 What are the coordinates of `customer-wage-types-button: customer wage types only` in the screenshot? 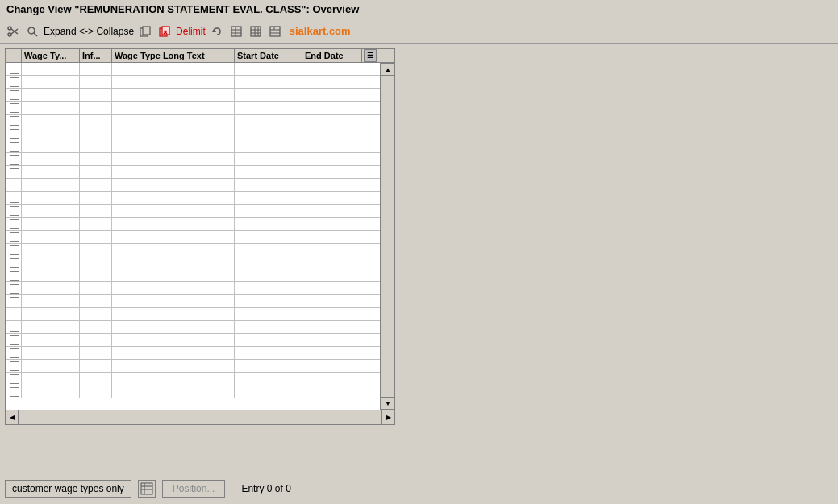 It's located at (68, 489).